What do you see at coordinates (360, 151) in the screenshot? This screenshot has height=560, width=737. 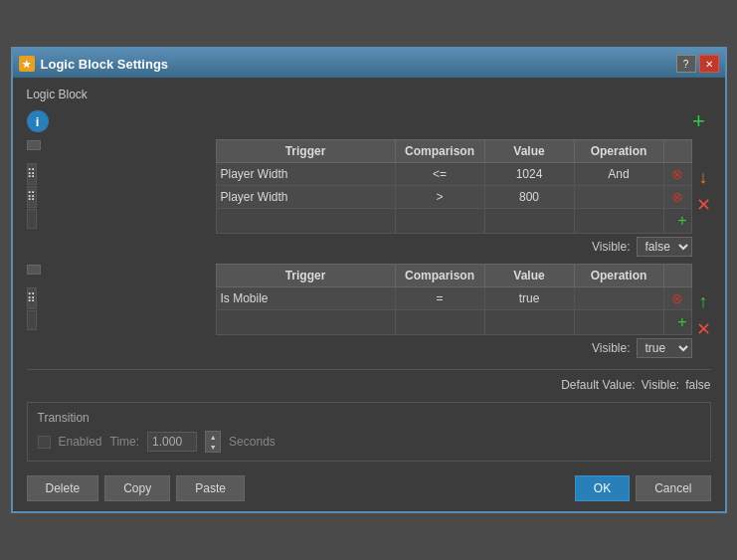 I see `block1-header-row: Trigger Comparison Value Operation` at bounding box center [360, 151].